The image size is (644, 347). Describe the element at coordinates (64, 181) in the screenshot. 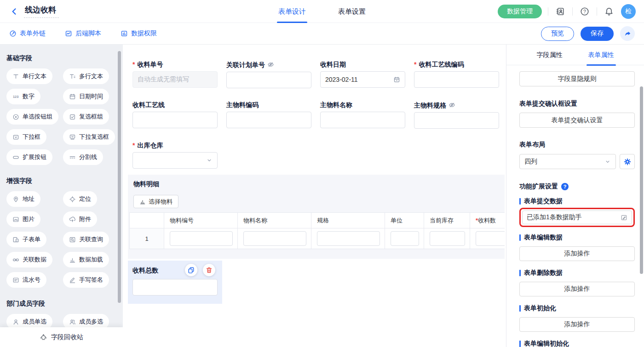

I see `section-title-enhanced-fields: 增强字段` at that location.